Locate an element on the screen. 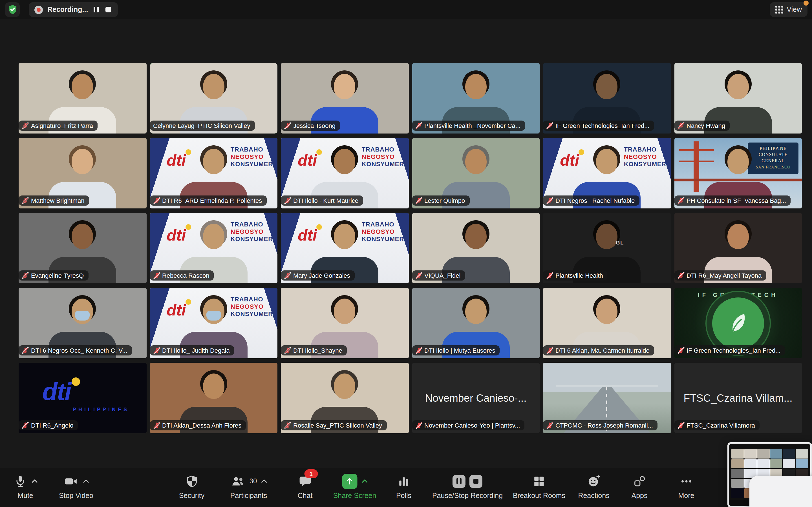  participant-tile: VIQUA_Fidel is located at coordinates (476, 248).